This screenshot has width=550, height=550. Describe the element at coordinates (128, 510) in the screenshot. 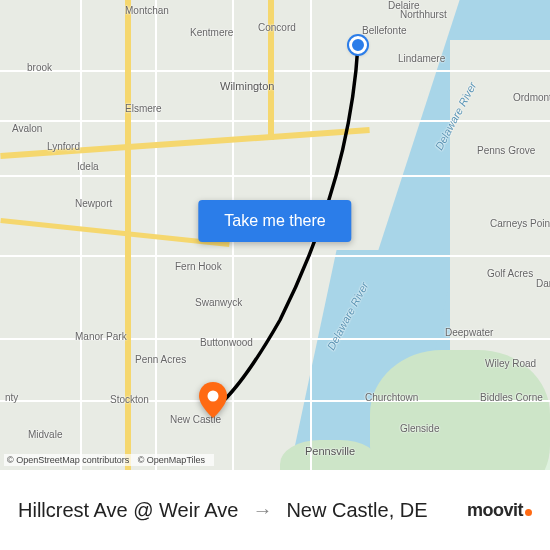

I see `origin-label: Hillcrest Ave @ Weir Ave` at that location.